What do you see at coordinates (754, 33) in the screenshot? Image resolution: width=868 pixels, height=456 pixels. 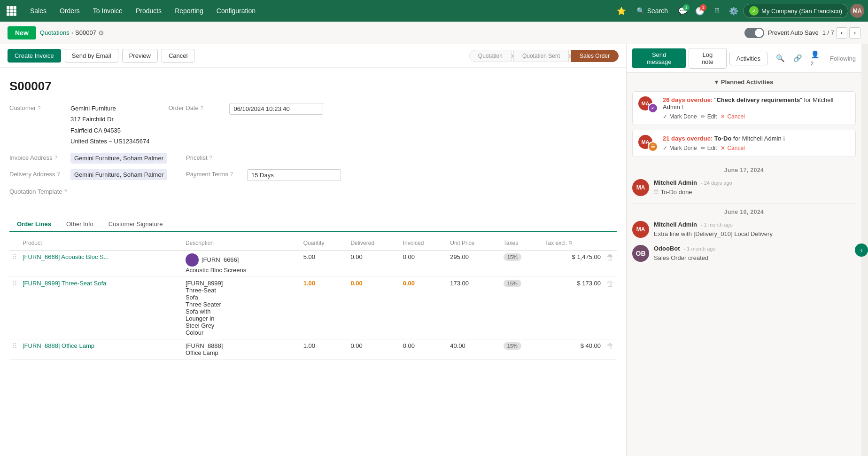 I see `prevent-auto-save-toggle` at bounding box center [754, 33].